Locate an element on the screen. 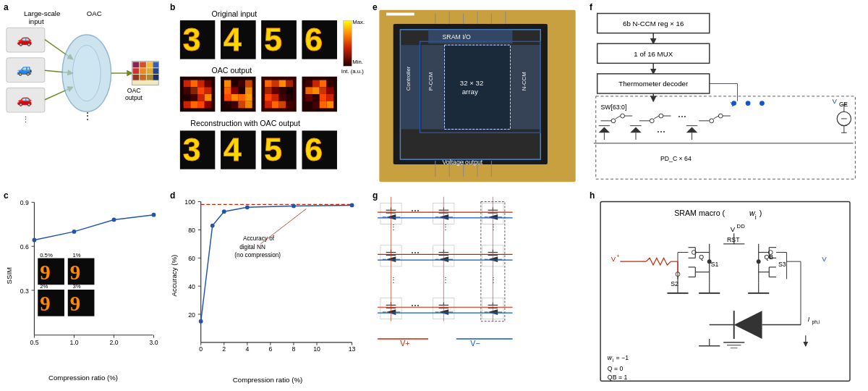 The width and height of the screenshot is (868, 391). panel-c: c 0.9 0.6 0.3 0.5 1.0 2.0 is located at coordinates (83, 290).